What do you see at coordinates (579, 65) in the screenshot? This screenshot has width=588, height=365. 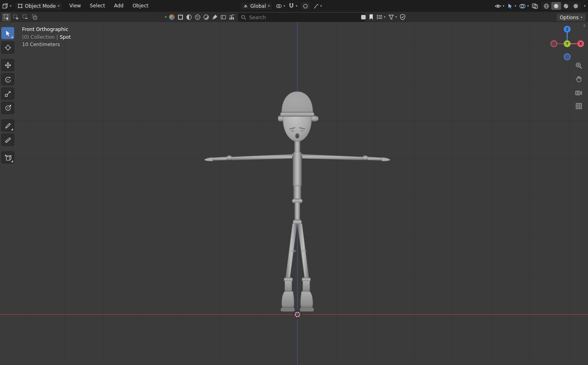 I see `zoom-button` at bounding box center [579, 65].